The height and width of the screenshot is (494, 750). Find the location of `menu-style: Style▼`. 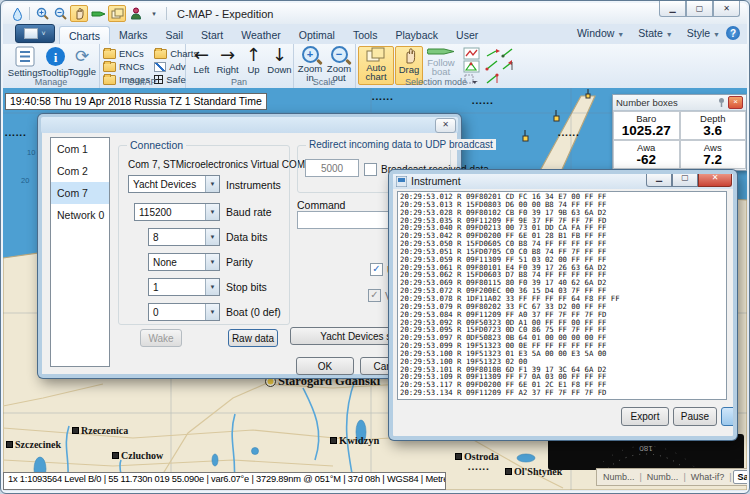

menu-style: Style▼ is located at coordinates (704, 33).